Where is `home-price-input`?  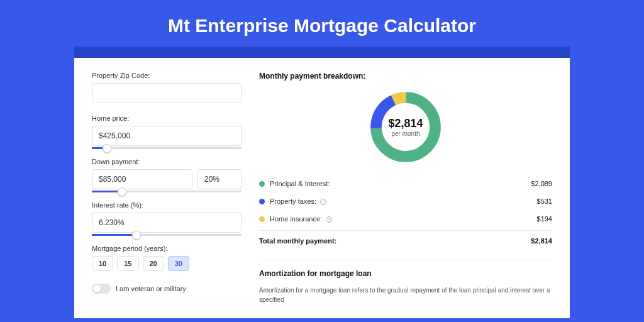 home-price-input is located at coordinates (167, 136).